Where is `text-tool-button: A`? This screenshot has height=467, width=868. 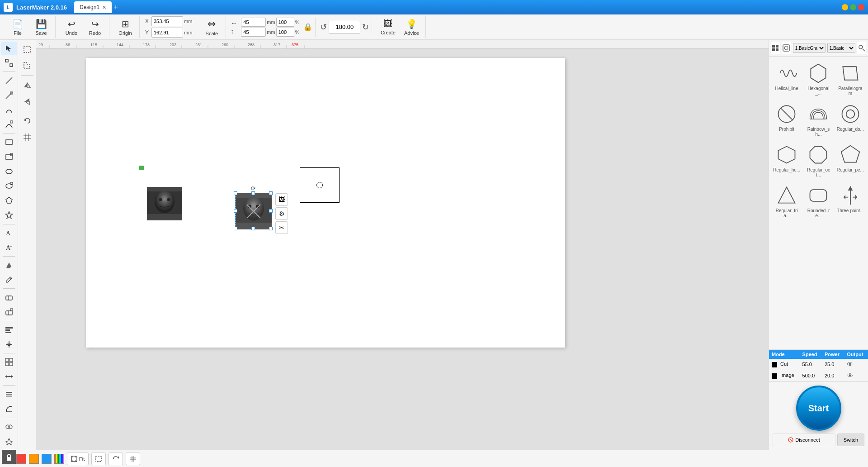
text-tool-button: A is located at coordinates (9, 233).